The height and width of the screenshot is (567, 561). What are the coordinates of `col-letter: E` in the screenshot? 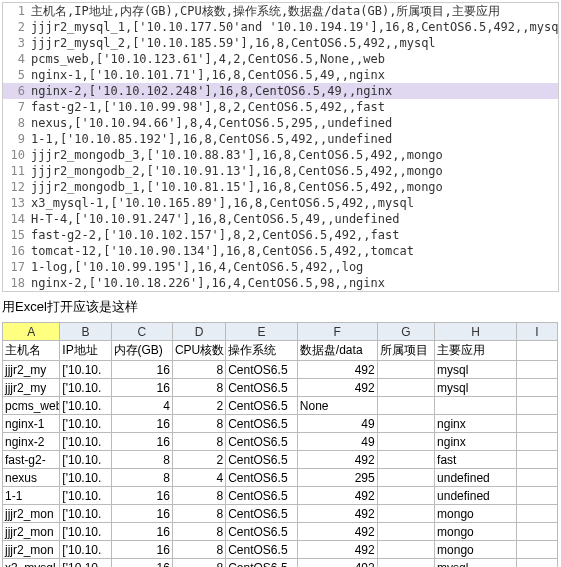 It's located at (262, 332).